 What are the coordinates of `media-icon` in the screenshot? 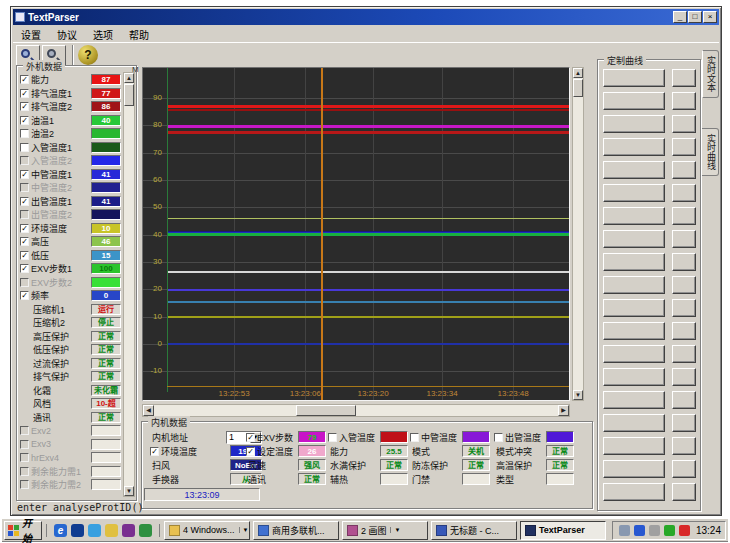 It's located at (146, 530).